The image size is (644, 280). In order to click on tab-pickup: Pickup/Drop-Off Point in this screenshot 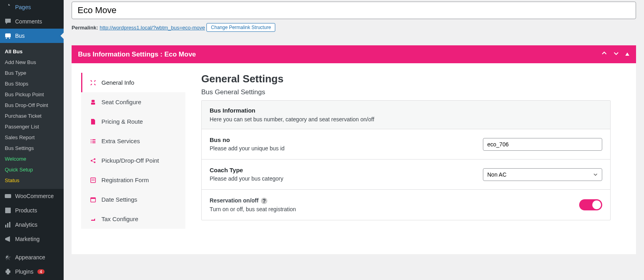, I will do `click(133, 161)`.